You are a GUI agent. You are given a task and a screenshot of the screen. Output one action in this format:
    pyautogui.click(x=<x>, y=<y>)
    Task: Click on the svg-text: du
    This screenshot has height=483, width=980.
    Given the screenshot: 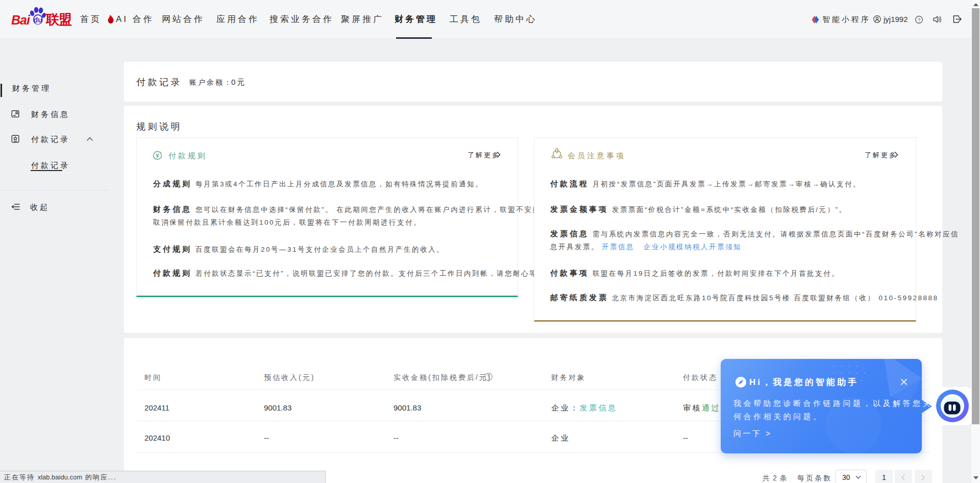 What is the action you would take?
    pyautogui.click(x=38, y=20)
    